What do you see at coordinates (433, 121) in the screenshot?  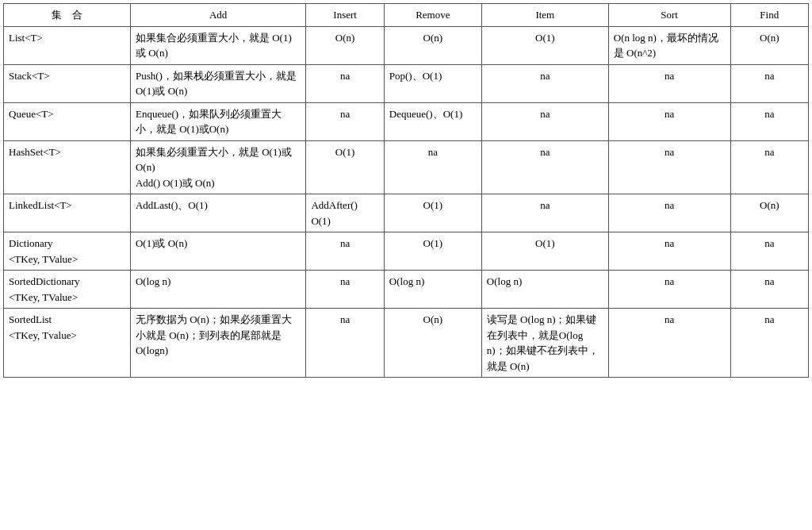 I see `cell-remove: Dequeue()、O(1)` at bounding box center [433, 121].